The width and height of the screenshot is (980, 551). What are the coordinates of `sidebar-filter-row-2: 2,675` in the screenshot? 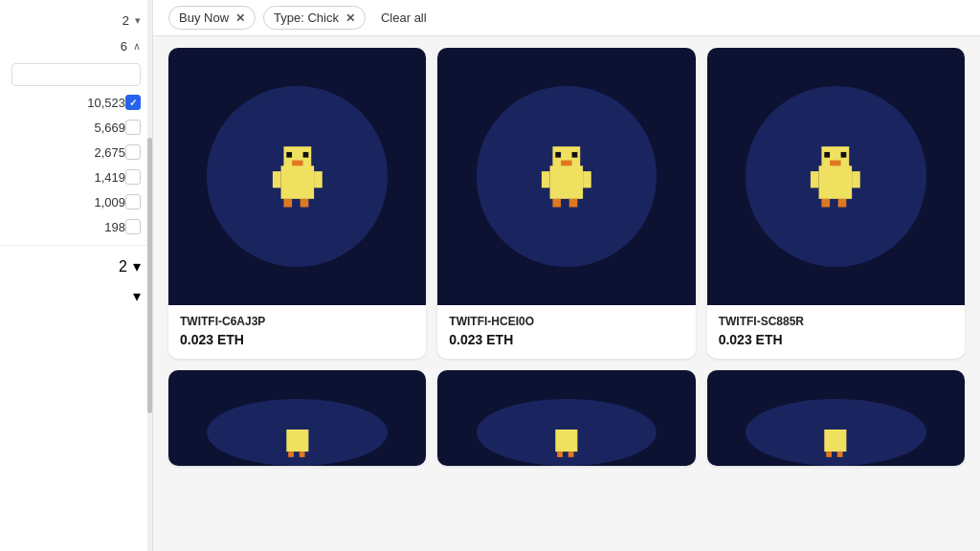 It's located at (77, 152).